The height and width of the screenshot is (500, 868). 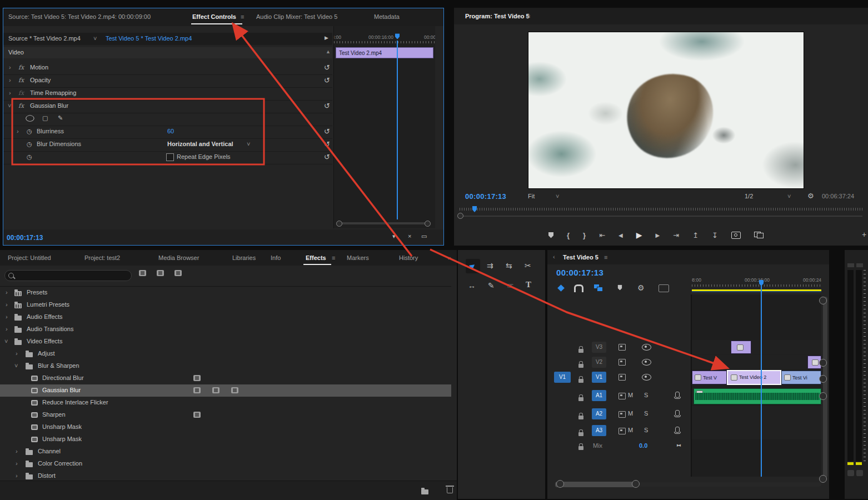 What do you see at coordinates (661, 216) in the screenshot?
I see `program-scroll-line` at bounding box center [661, 216].